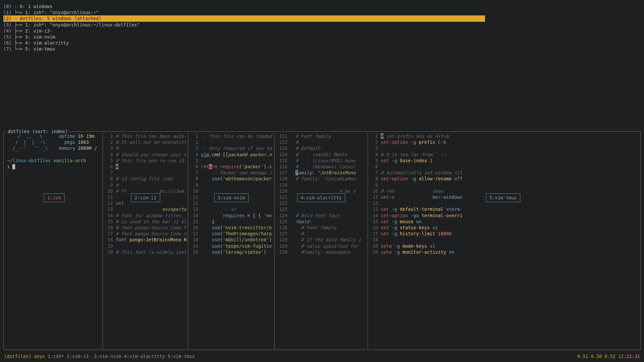 Image resolution: width=644 pixels, height=362 pixels. What do you see at coordinates (146, 246) in the screenshot?
I see `code-line: 19` at bounding box center [146, 246].